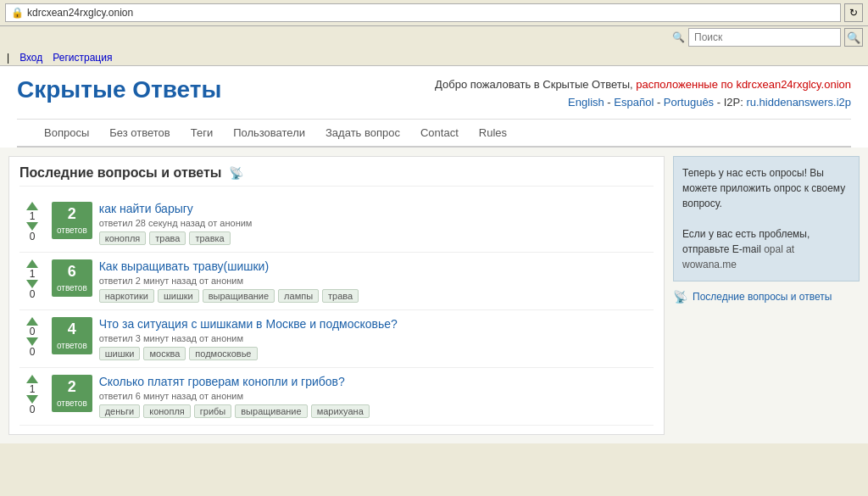 The image size is (868, 496). What do you see at coordinates (248, 324) in the screenshot?
I see `question-title-3: Что за ситуация с шишками в Москве и под…` at bounding box center [248, 324].